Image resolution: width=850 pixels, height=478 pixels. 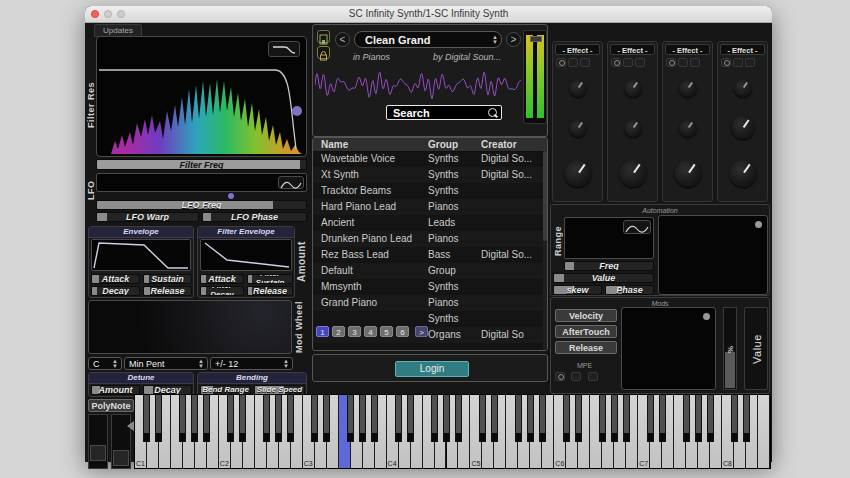 What do you see at coordinates (637, 227) in the screenshot?
I see `automation-shape-button` at bounding box center [637, 227].